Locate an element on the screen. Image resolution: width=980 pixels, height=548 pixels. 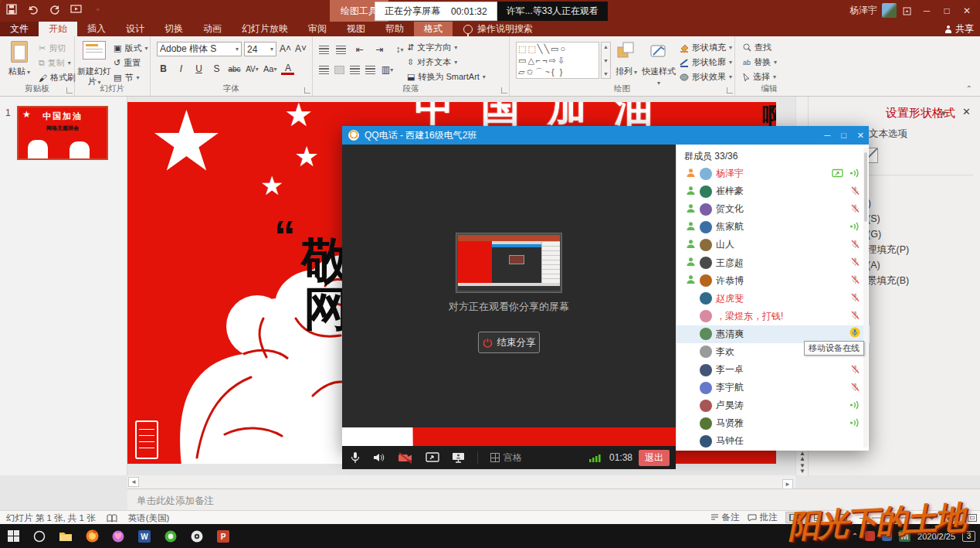
save-icon is located at coordinates (12, 9).